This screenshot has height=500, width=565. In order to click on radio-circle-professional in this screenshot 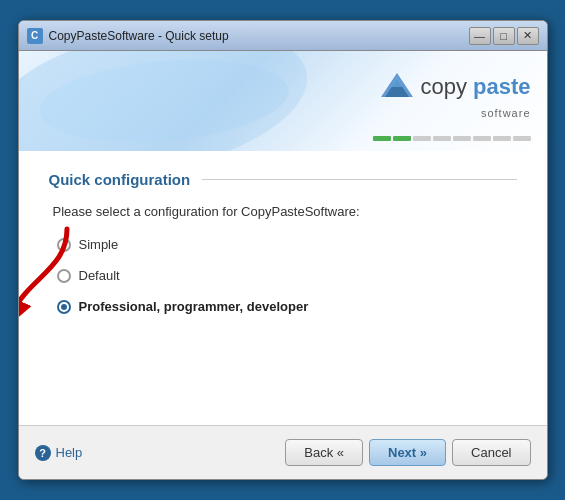, I will do `click(64, 307)`.